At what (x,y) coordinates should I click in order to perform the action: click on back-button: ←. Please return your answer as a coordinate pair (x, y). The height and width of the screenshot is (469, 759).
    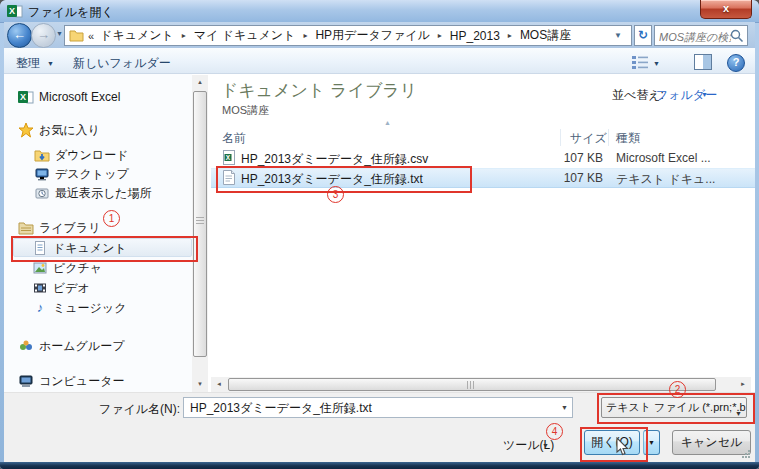
    Looking at the image, I should click on (20, 36).